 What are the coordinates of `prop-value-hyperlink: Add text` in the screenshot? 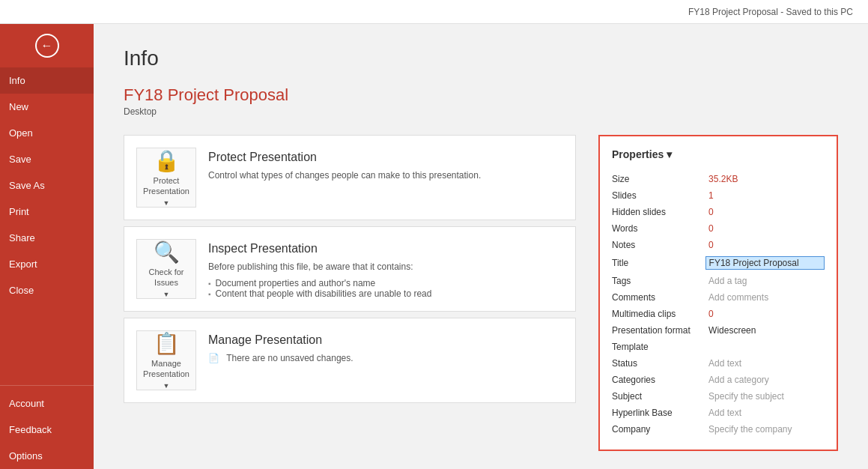 It's located at (767, 413).